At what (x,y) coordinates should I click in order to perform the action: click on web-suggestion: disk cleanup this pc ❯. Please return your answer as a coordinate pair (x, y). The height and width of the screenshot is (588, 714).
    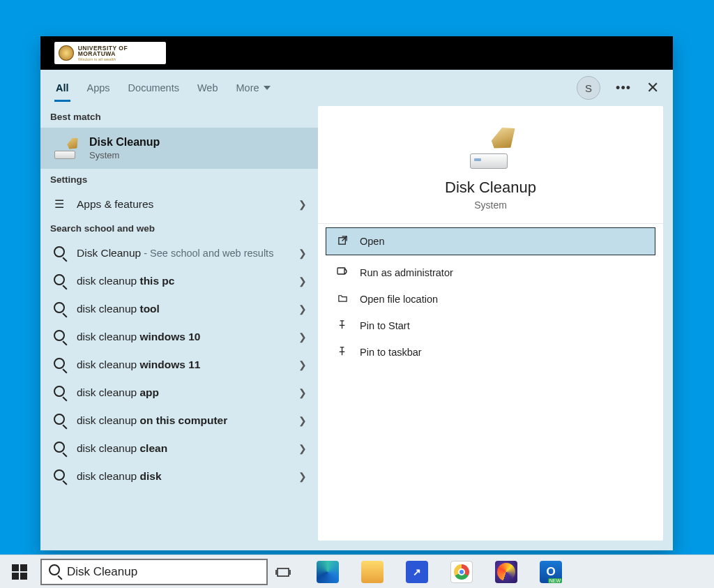
    Looking at the image, I should click on (179, 281).